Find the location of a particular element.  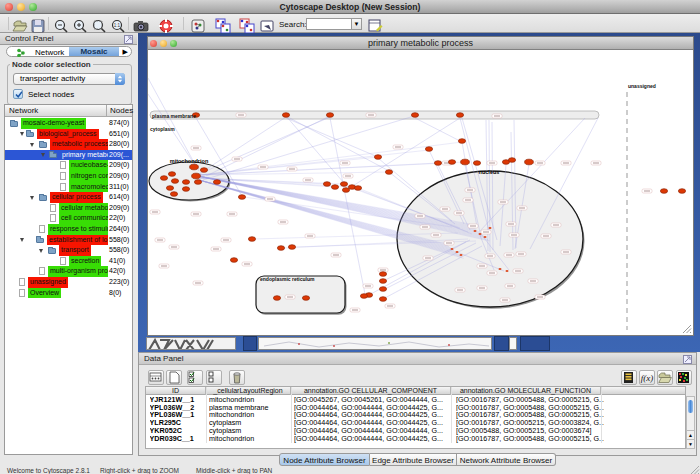

svg-text: unassigned is located at coordinates (642, 86).